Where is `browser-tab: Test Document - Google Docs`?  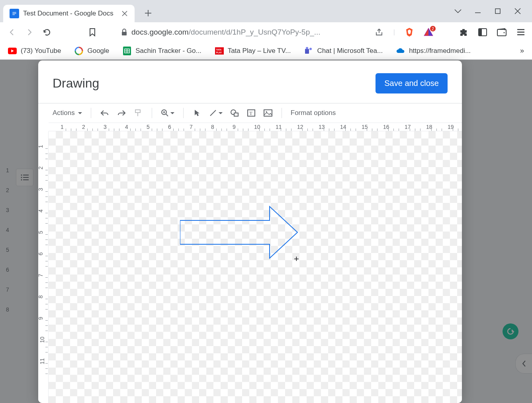
browser-tab: Test Document - Google Docs is located at coordinates (69, 14).